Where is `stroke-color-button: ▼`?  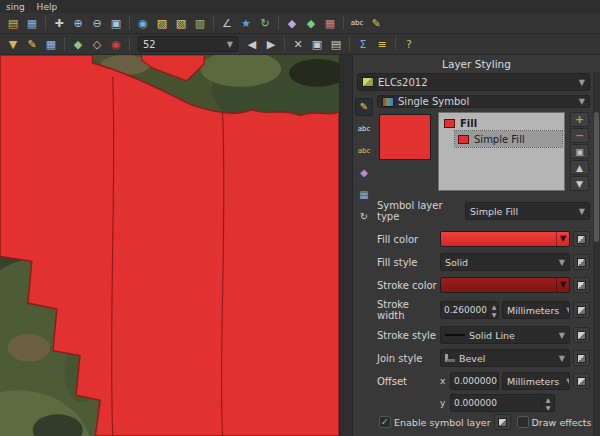
stroke-color-button: ▼ is located at coordinates (505, 285).